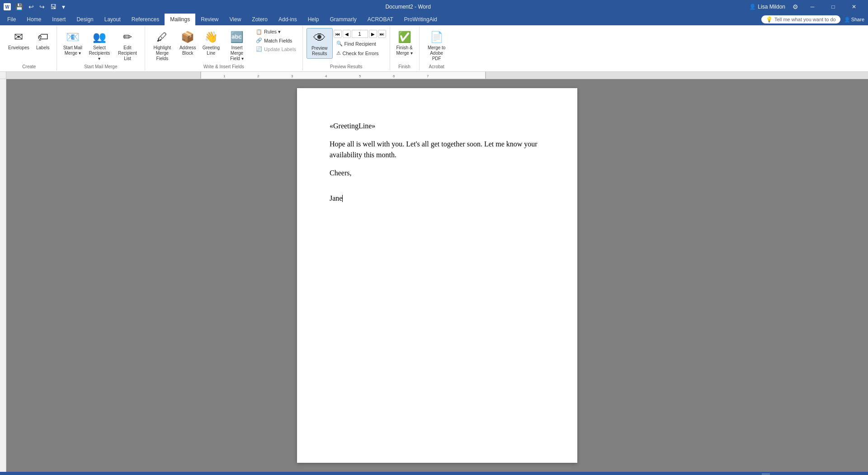 The height and width of the screenshot is (475, 868). I want to click on minimize-button: ─, so click(812, 7).